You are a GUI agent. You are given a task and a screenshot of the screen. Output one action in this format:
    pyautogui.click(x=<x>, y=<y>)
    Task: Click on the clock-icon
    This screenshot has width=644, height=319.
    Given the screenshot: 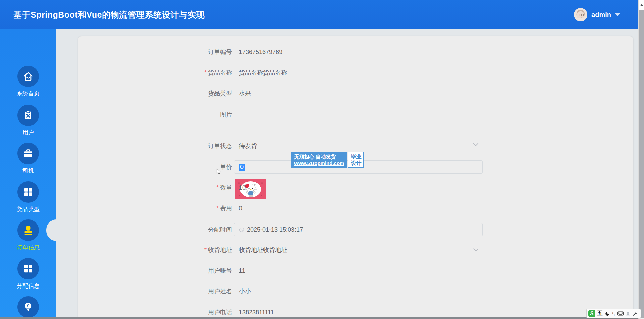 What is the action you would take?
    pyautogui.click(x=241, y=230)
    